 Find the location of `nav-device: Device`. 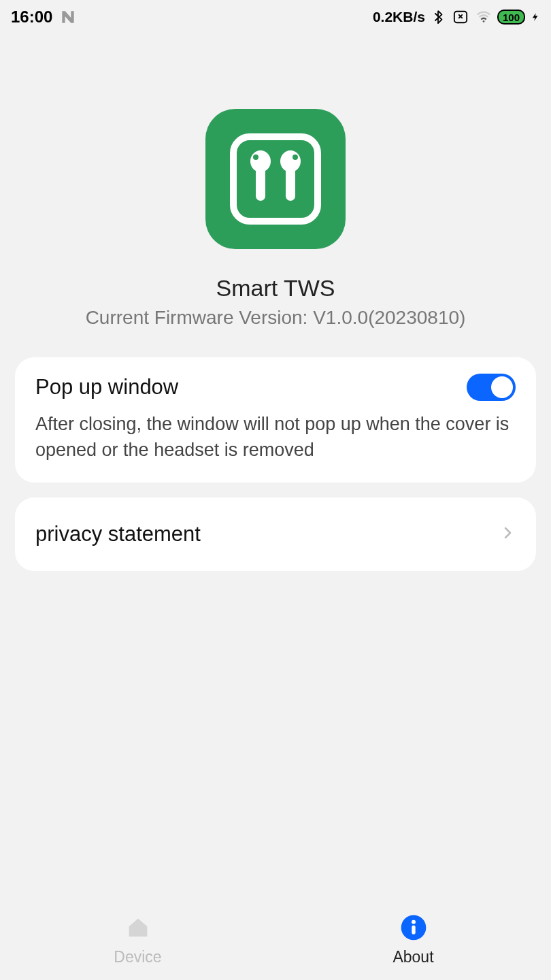

nav-device: Device is located at coordinates (137, 939).